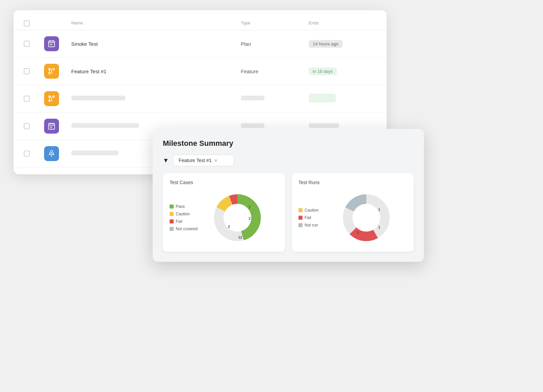 The height and width of the screenshot is (392, 543). I want to click on milestone-title: Milestone Summary, so click(288, 143).